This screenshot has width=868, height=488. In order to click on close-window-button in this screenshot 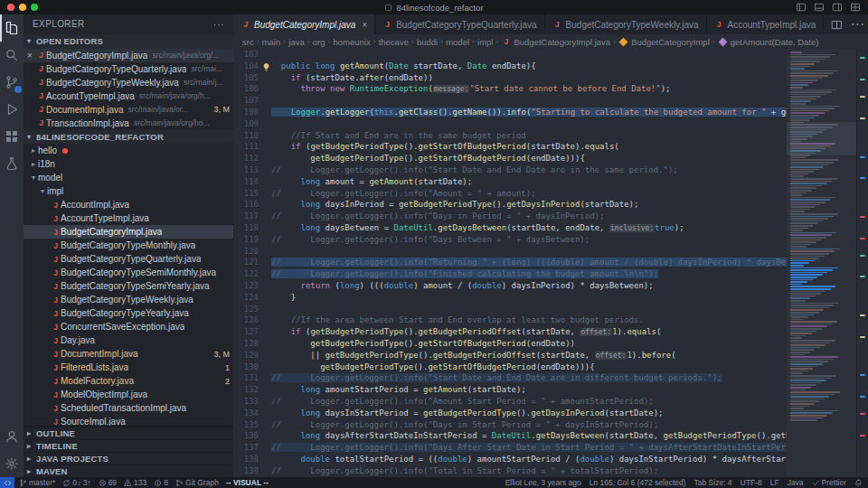, I will do `click(11, 7)`.